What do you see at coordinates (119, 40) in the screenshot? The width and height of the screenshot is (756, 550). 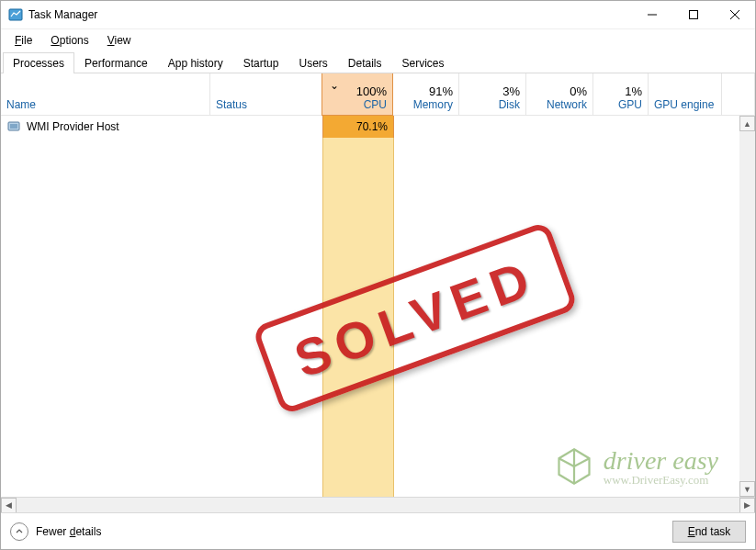 I see `menu-view: View` at bounding box center [119, 40].